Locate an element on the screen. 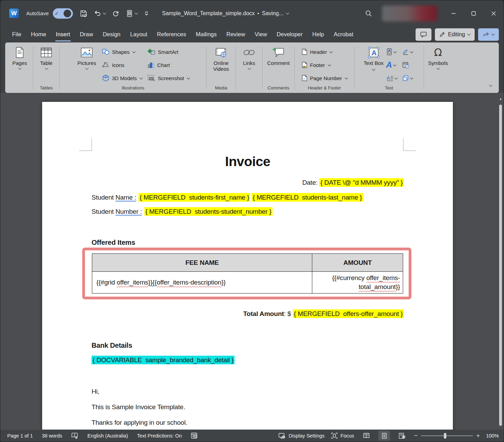  symbols-button: Ω Symbols is located at coordinates (438, 57).